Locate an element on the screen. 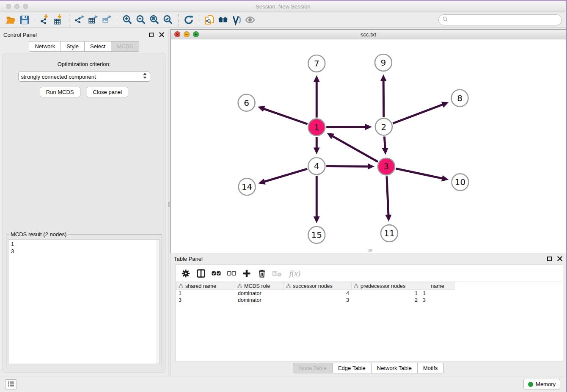 The width and height of the screenshot is (567, 392). float-table-panel-icon is located at coordinates (549, 259).